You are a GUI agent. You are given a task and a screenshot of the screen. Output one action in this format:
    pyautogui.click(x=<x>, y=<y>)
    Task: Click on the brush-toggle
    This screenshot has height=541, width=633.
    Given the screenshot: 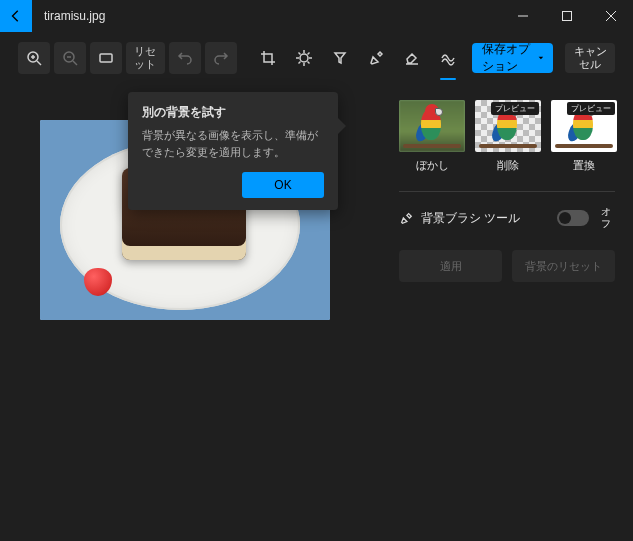 What is the action you would take?
    pyautogui.click(x=573, y=218)
    